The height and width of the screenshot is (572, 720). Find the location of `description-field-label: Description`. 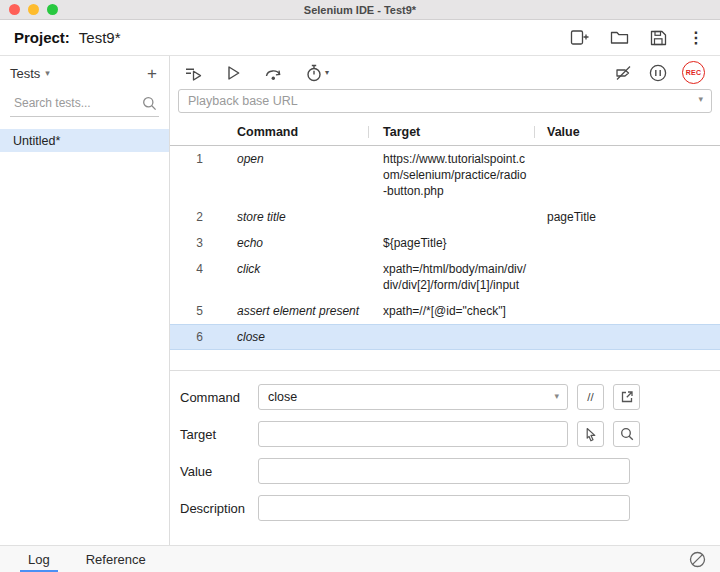

description-field-label: Description is located at coordinates (219, 508).